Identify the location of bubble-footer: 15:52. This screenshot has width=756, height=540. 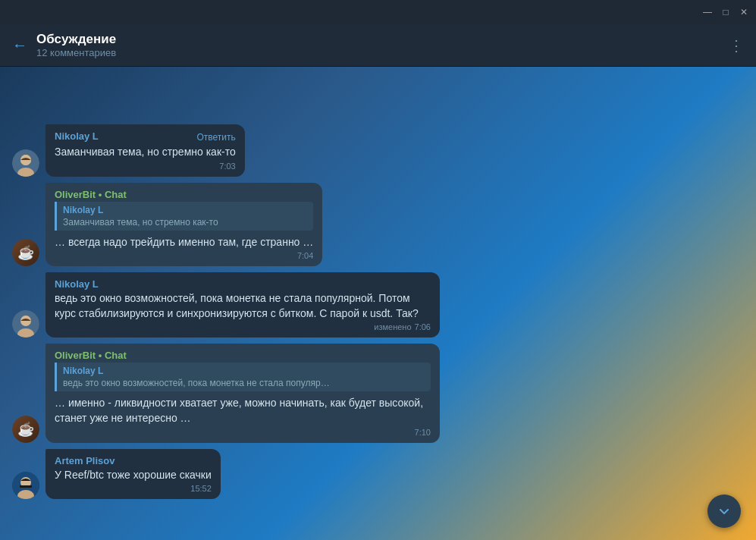
(133, 488).